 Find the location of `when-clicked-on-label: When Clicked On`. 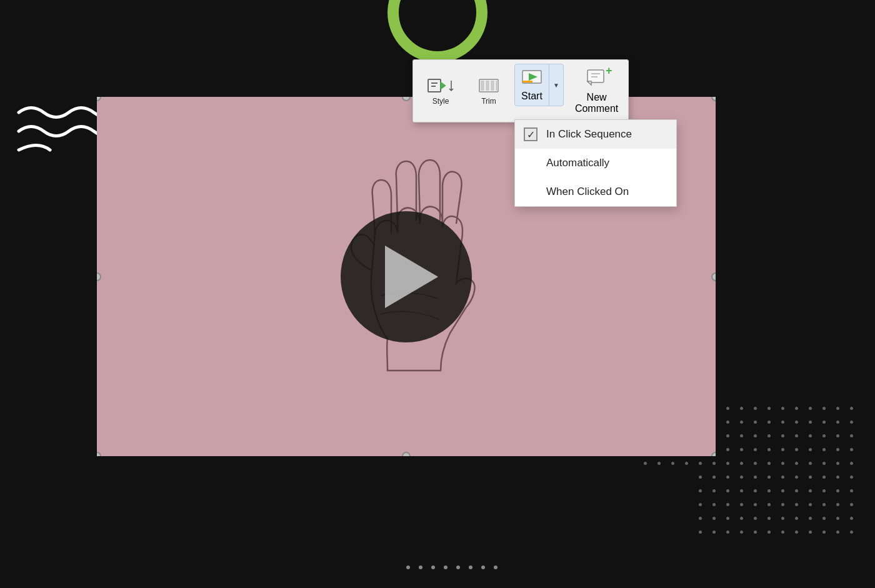

when-clicked-on-label: When Clicked On is located at coordinates (588, 192).